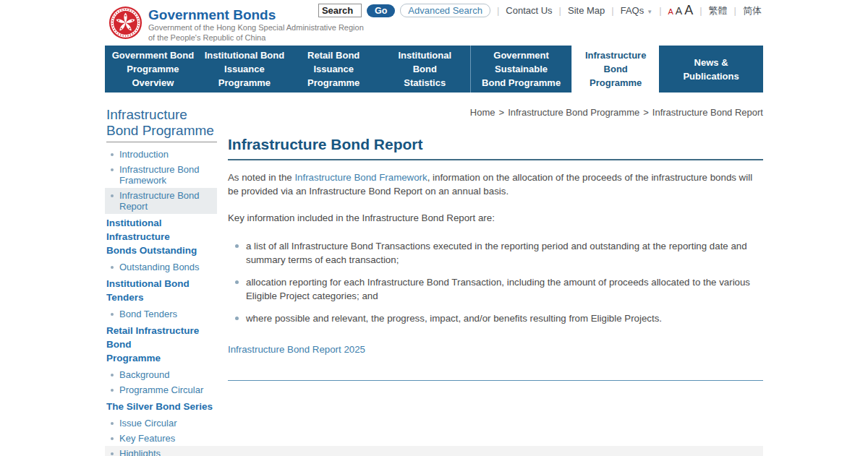  What do you see at coordinates (434, 22) in the screenshot?
I see `site-header: Government Bonds Government of the Hong …` at bounding box center [434, 22].